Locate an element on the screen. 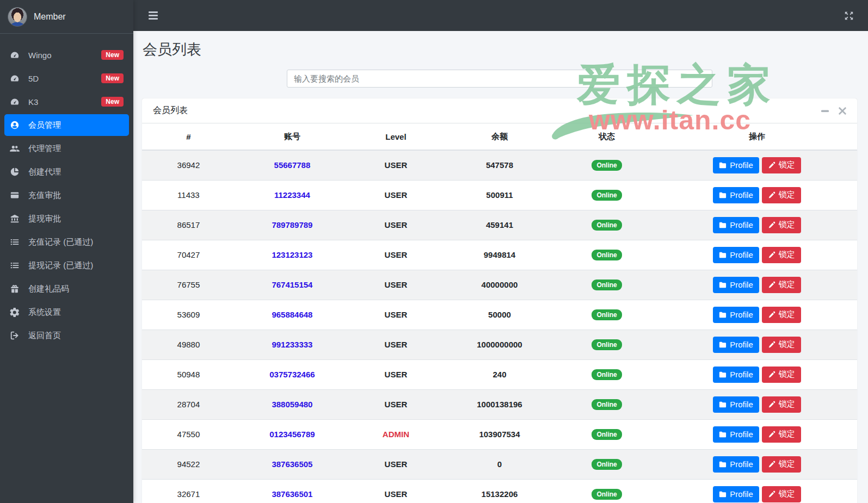 This screenshot has width=868, height=503. account-link: 123123123 is located at coordinates (292, 254).